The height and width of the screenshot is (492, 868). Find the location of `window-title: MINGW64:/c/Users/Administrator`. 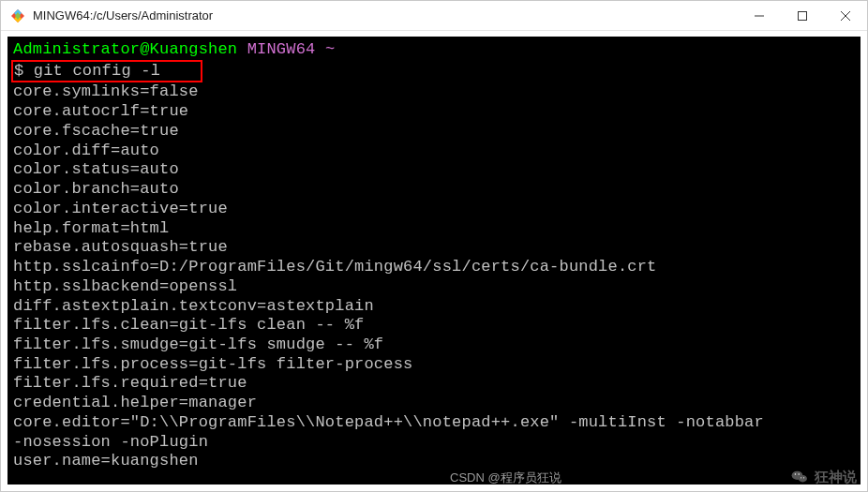

window-title: MINGW64:/c/Users/Administrator is located at coordinates (385, 15).